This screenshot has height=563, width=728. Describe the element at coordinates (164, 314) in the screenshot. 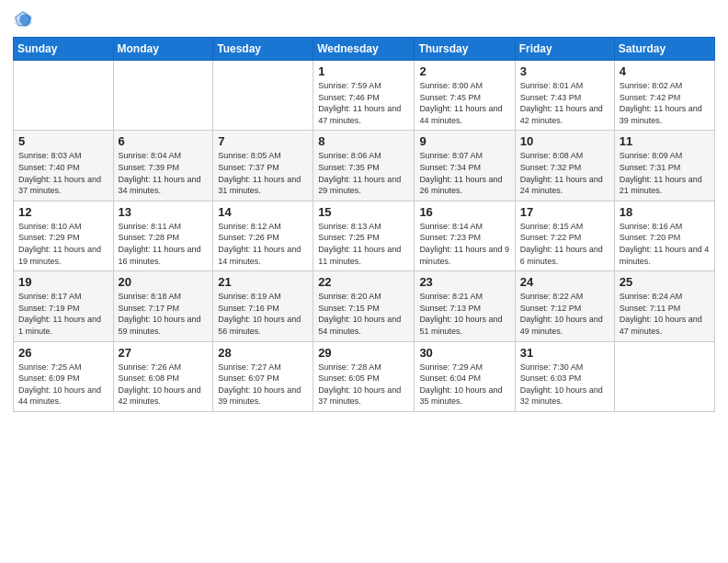

I see `day-info: Sunrise: 8:18 AMSunset: 7:17 PMDaylight:…` at that location.